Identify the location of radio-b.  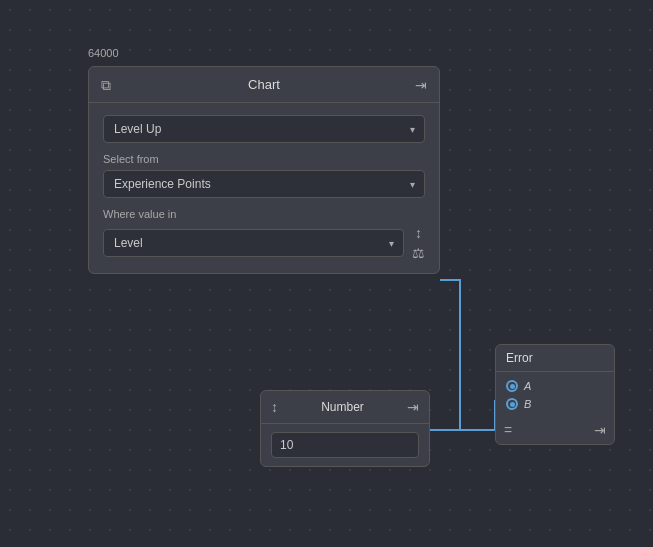
(512, 404).